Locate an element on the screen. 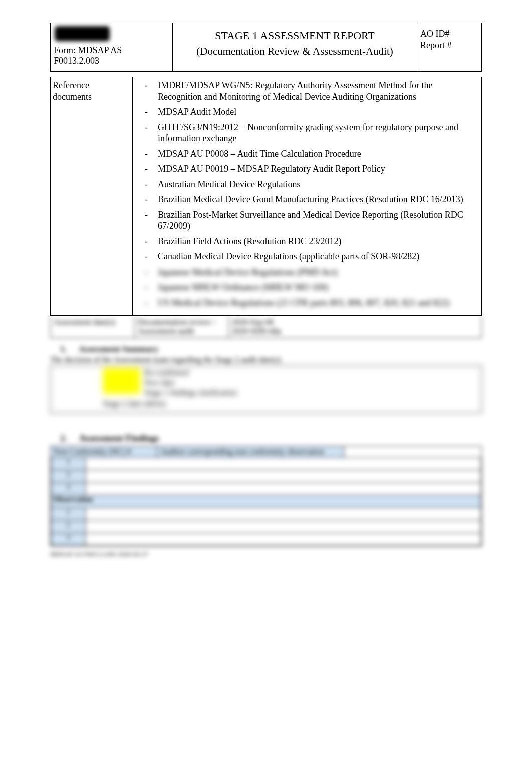  header-title-cell: STAGE 1 ASSESSMENT REPORT (Documentation… is located at coordinates (295, 47).